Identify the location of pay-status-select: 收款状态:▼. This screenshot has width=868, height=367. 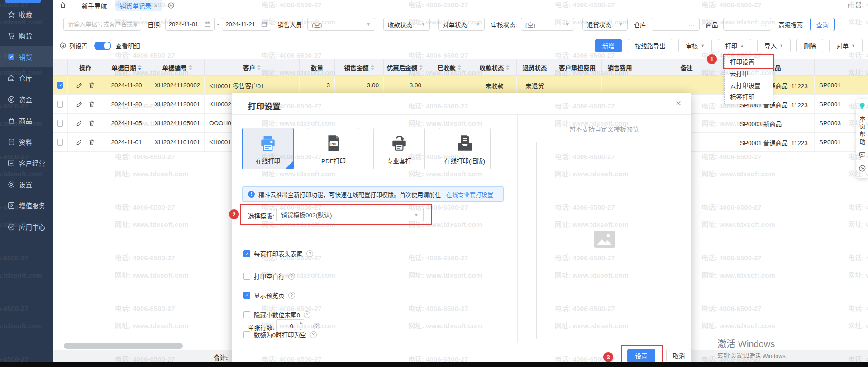
(406, 24).